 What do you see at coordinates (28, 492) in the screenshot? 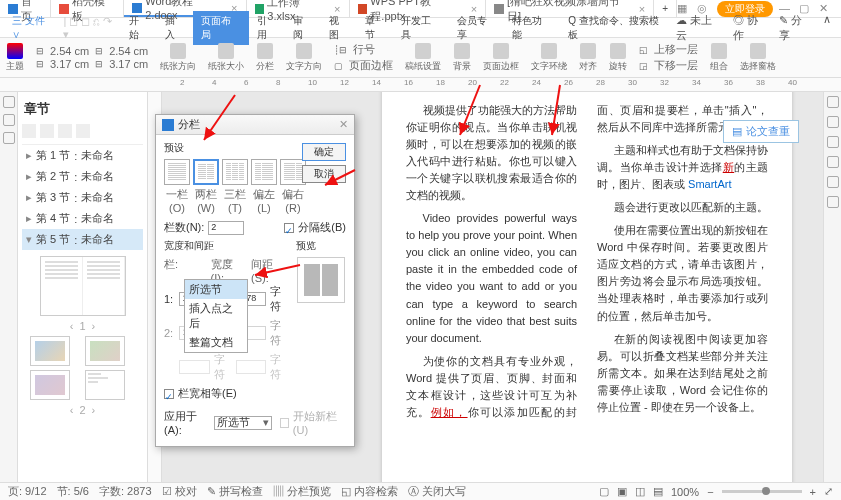
I see `status-page: 页: 9/12` at bounding box center [28, 492].